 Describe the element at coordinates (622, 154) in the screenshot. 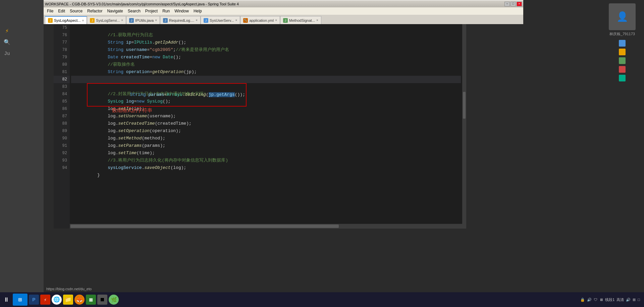

I see `far-right-panel: 👤 林庆栋_791173` at that location.